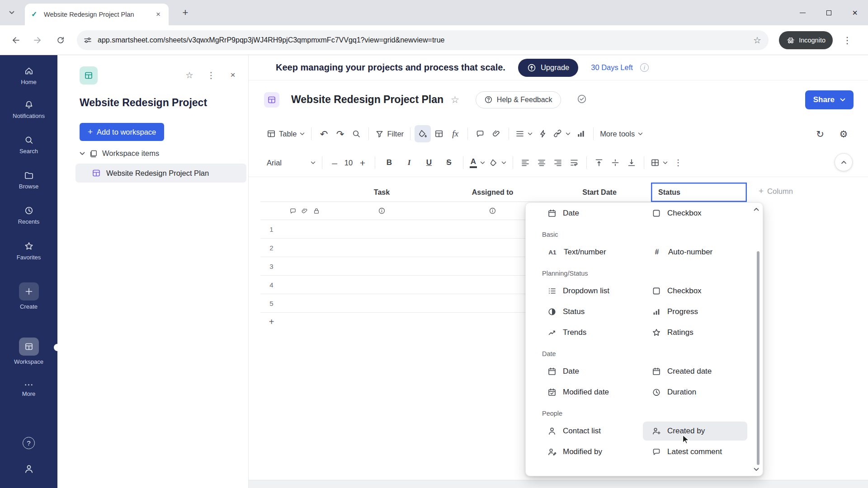 The image size is (868, 488). I want to click on help-button: ?, so click(29, 443).